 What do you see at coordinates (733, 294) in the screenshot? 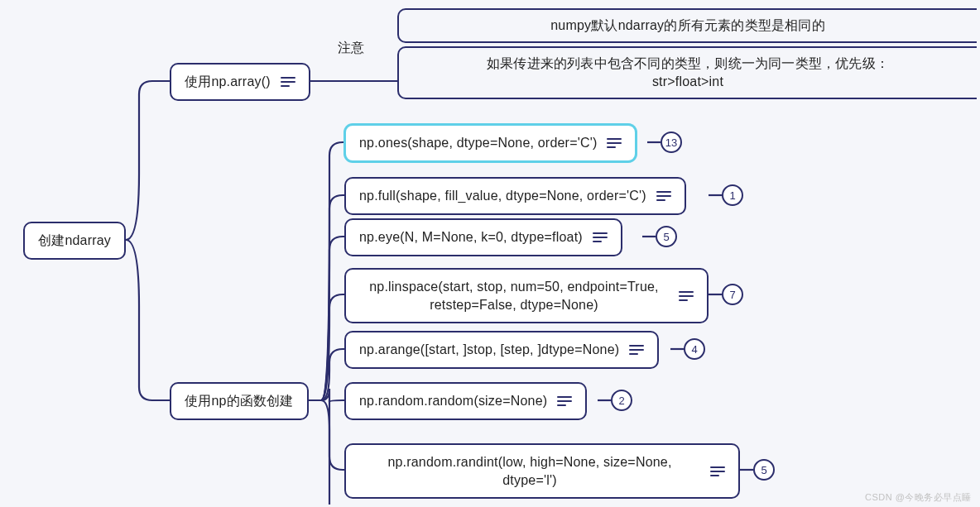
I see `badge-np-linspace: 7` at bounding box center [733, 294].